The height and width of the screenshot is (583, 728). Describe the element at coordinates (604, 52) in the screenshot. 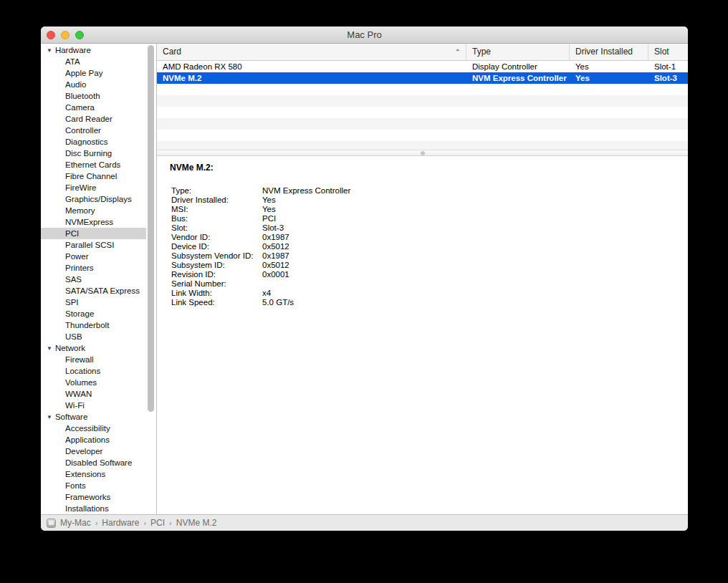

I see `column-header-driver-label: Driver Installed` at that location.